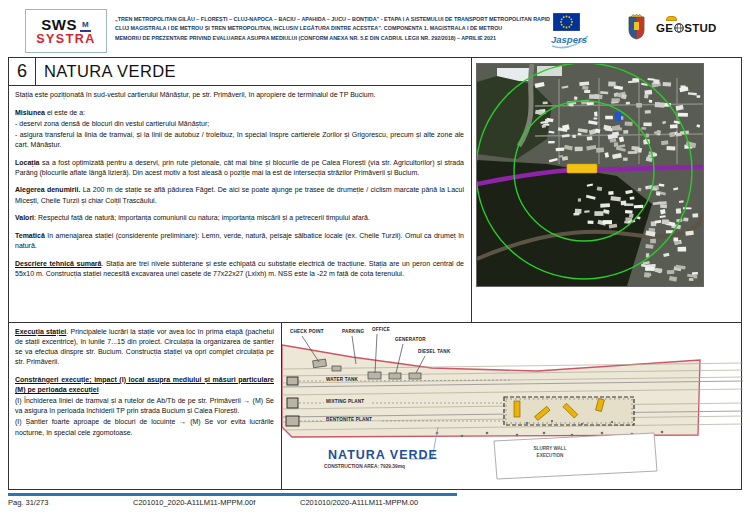 The width and height of the screenshot is (750, 530). Describe the element at coordinates (550, 452) in the screenshot. I see `label-slurry-wall: SLURRY WALL EXECUTION` at that location.